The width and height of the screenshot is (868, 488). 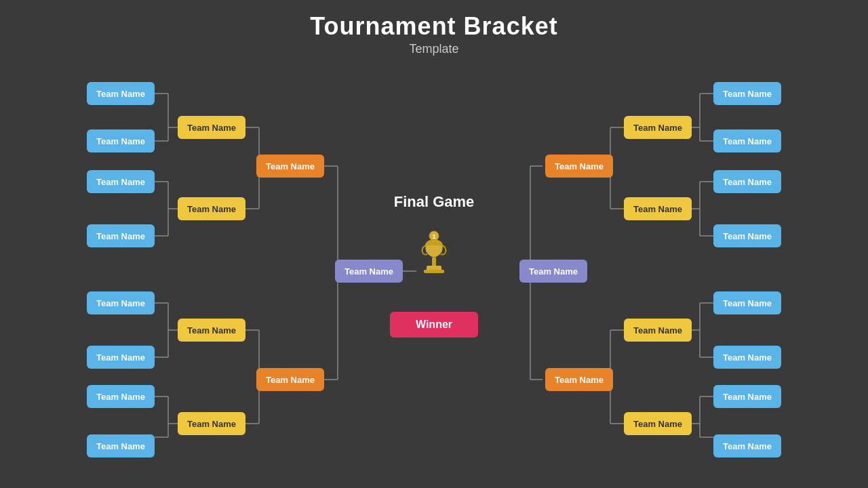 I want to click on team-l6-r1: Team Name, so click(x=121, y=357).